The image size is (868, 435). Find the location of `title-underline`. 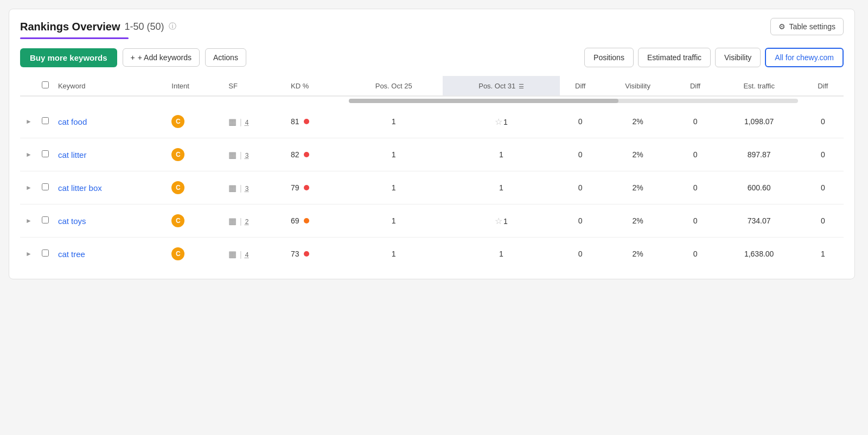

title-underline is located at coordinates (74, 38).